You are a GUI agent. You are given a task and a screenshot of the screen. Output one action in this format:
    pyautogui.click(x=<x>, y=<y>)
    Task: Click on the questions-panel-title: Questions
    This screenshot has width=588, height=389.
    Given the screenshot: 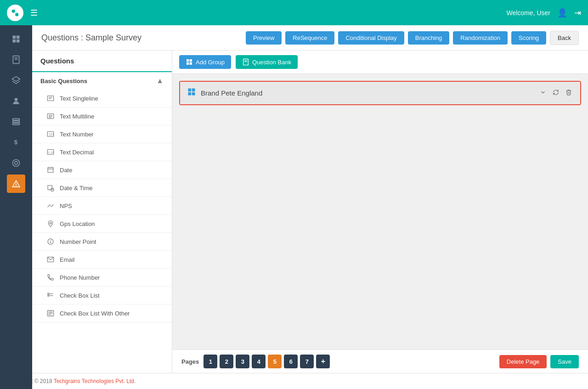 What is the action you would take?
    pyautogui.click(x=102, y=62)
    